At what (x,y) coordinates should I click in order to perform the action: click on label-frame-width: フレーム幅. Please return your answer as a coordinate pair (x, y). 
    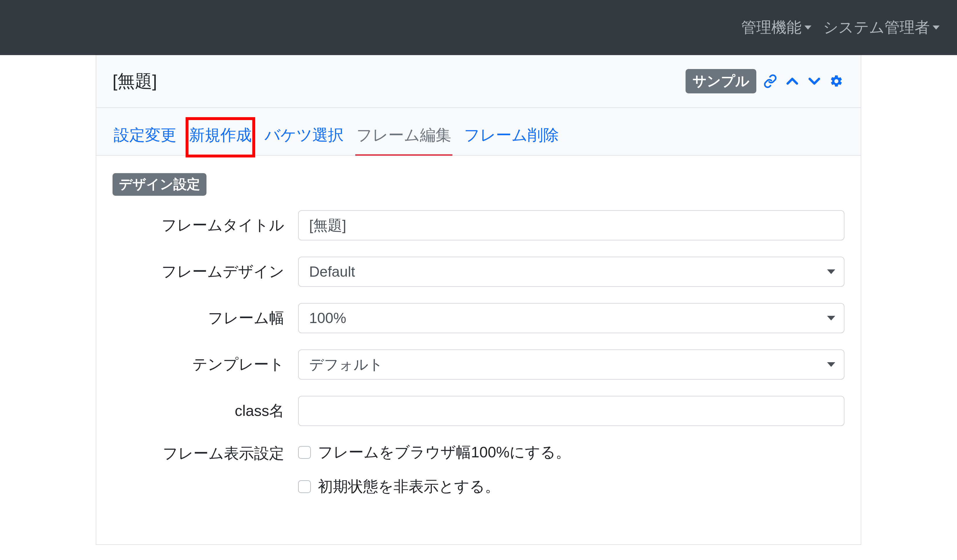
    Looking at the image, I should click on (205, 318).